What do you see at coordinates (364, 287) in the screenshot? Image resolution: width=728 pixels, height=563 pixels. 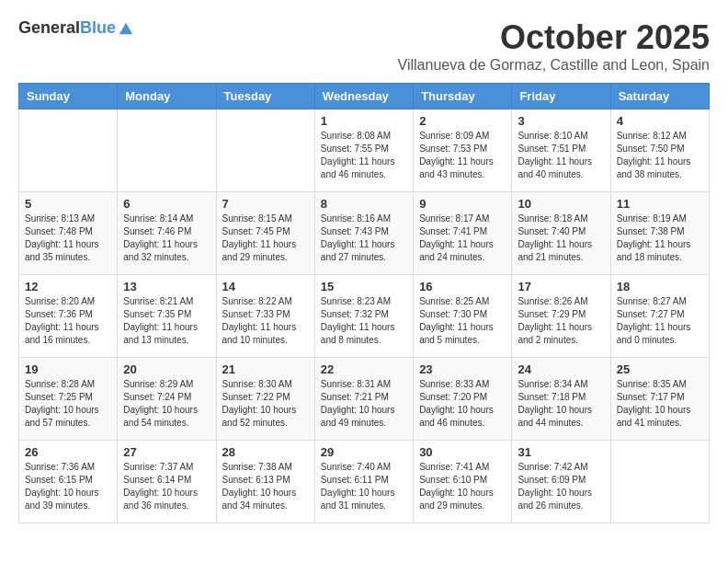 I see `day-number: 15` at bounding box center [364, 287].